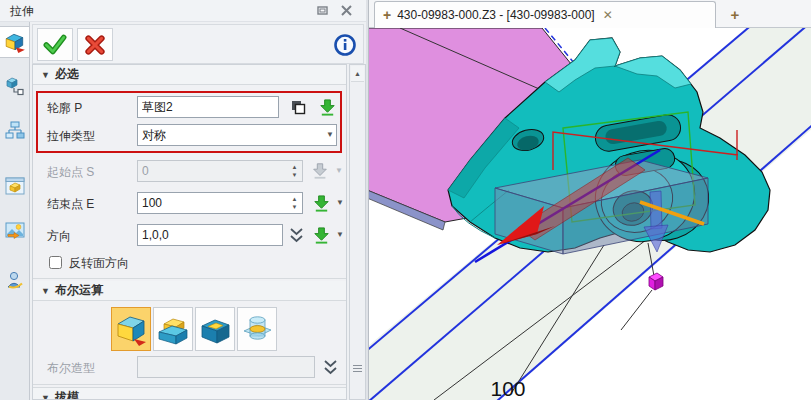 This screenshot has height=400, width=811. What do you see at coordinates (296, 235) in the screenshot?
I see `direction-expand-button` at bounding box center [296, 235].